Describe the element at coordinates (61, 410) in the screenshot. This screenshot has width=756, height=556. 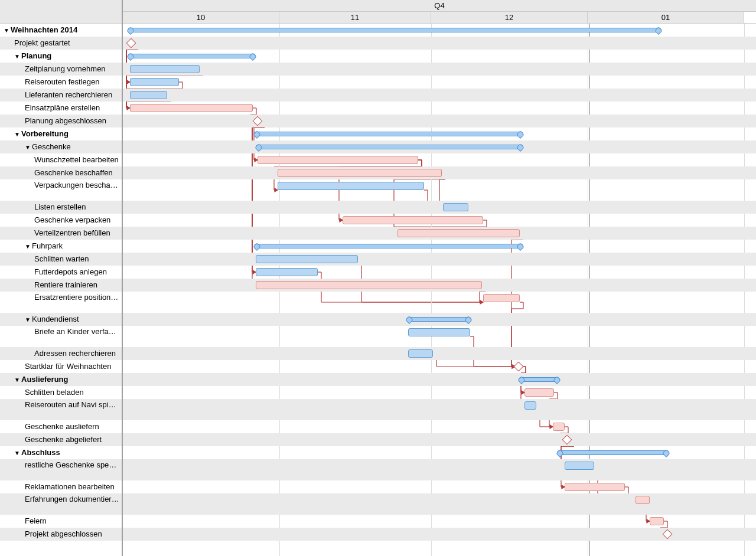
I see `task-row: Reiserouten auf Navi spielen` at that location.